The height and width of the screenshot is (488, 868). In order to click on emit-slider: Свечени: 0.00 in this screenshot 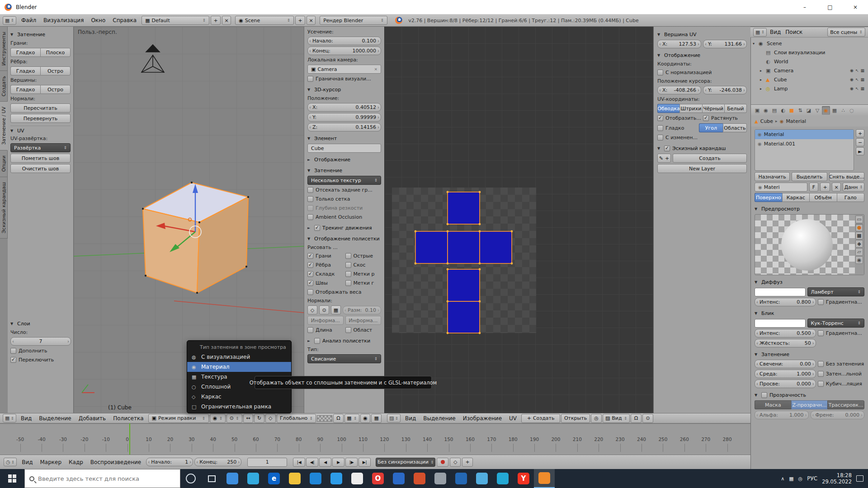, I will do `click(785, 364)`.